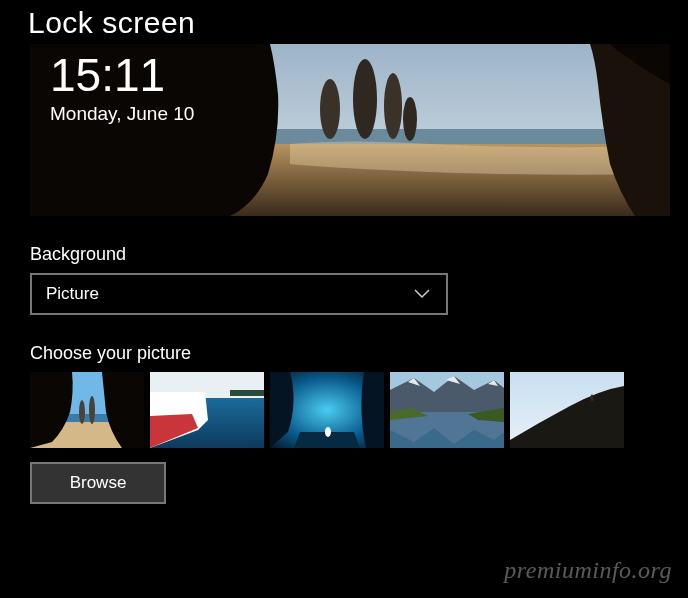 This screenshot has width=688, height=598. What do you see at coordinates (447, 410) in the screenshot?
I see `thumbnail-mountain-lake` at bounding box center [447, 410].